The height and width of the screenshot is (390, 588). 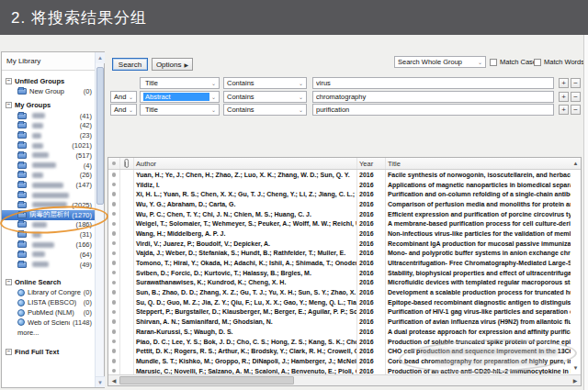 What do you see at coordinates (127, 312) in the screenshot?
I see `attachment-cell` at bounding box center [127, 312].